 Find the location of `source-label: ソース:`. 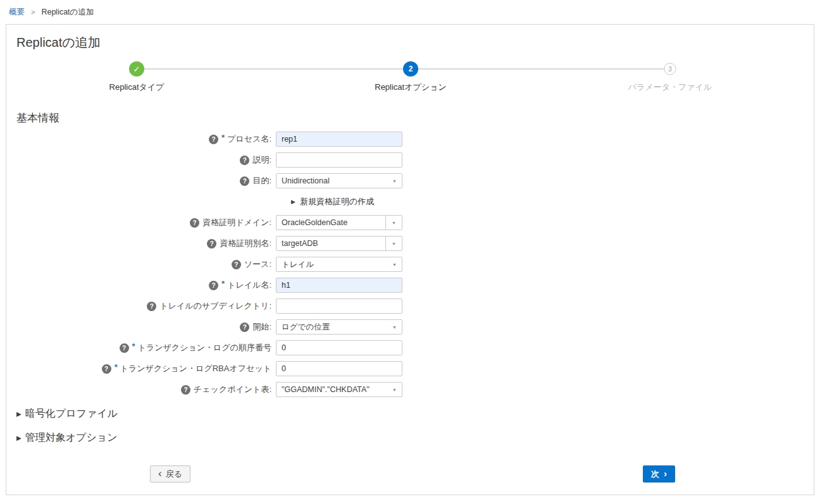

source-label: ソース: is located at coordinates (258, 264).